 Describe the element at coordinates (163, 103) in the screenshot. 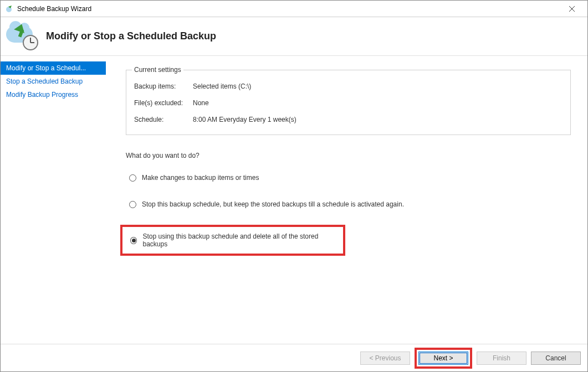

I see `setting-label: File(s) excluded:` at that location.